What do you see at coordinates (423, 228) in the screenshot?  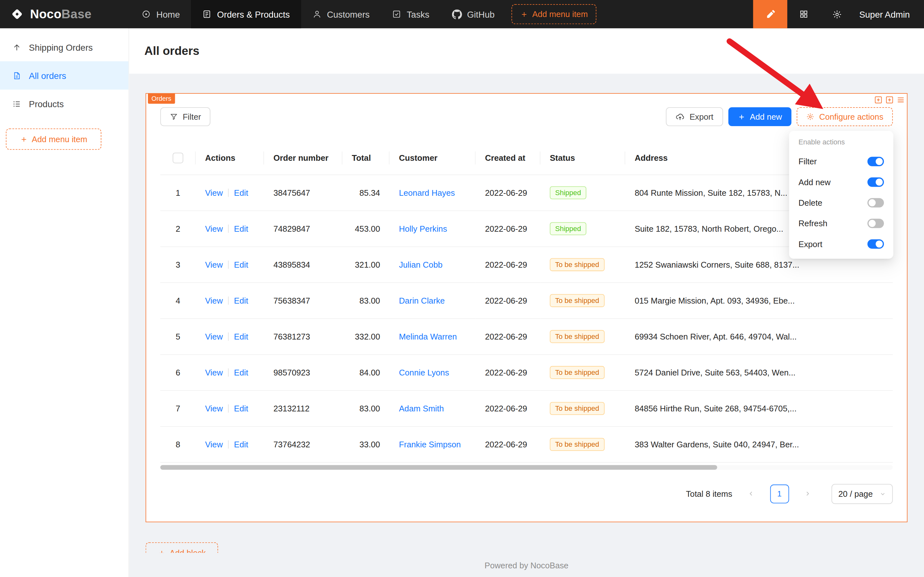 I see `customer-link: Holly Perkins` at bounding box center [423, 228].